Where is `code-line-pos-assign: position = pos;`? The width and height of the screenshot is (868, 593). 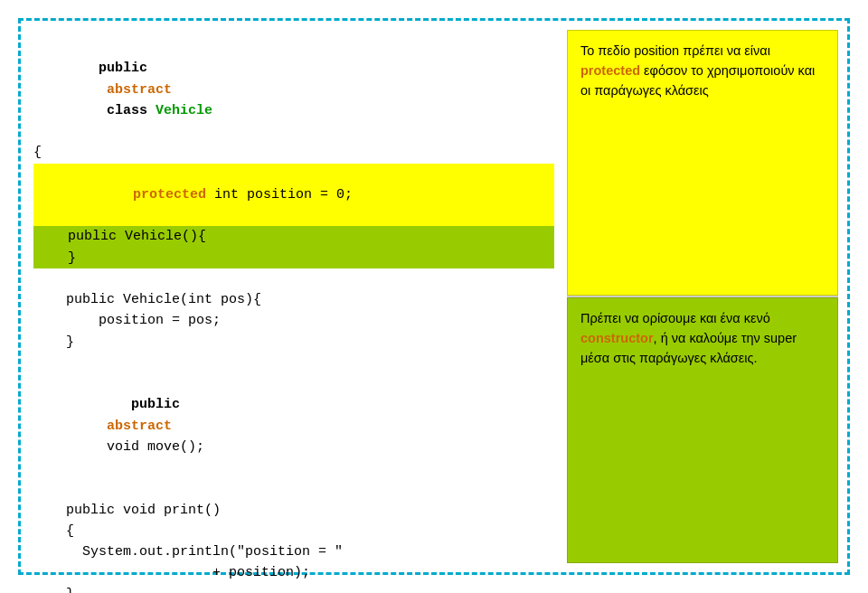 code-line-pos-assign: position = pos; is located at coordinates (294, 320).